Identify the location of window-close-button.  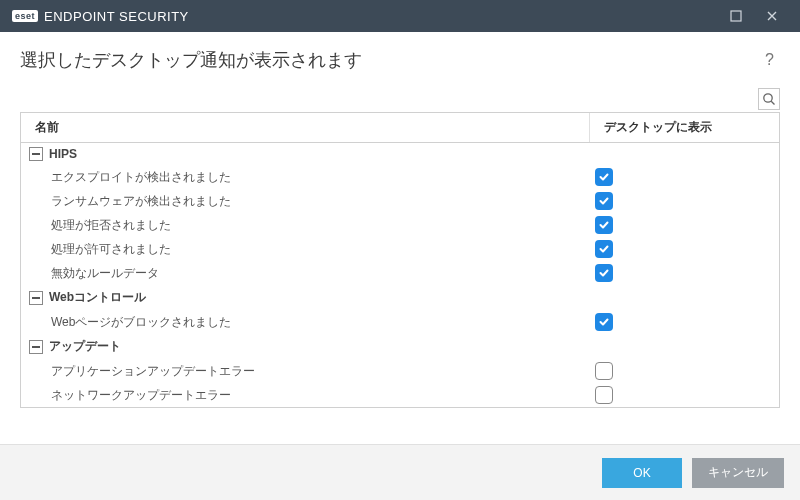
(772, 16).